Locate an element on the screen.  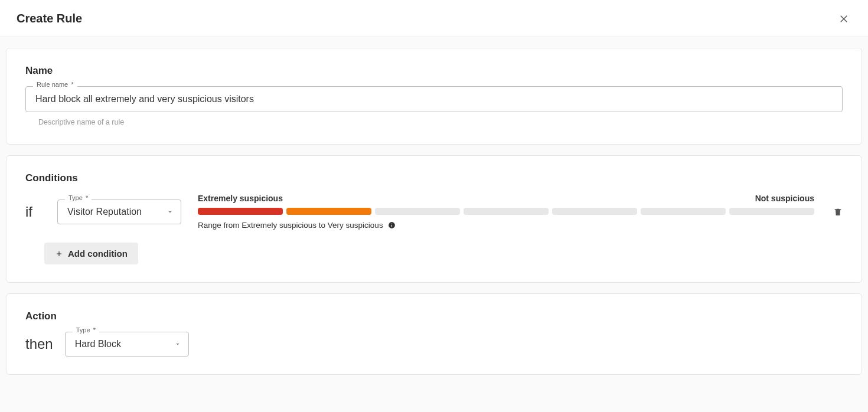
add-condition-button: Add condition is located at coordinates (91, 254).